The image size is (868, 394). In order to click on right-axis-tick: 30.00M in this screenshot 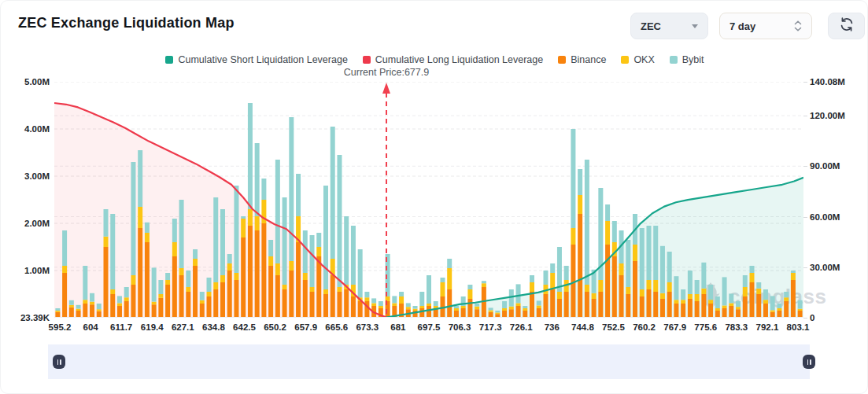, I will do `click(837, 267)`.